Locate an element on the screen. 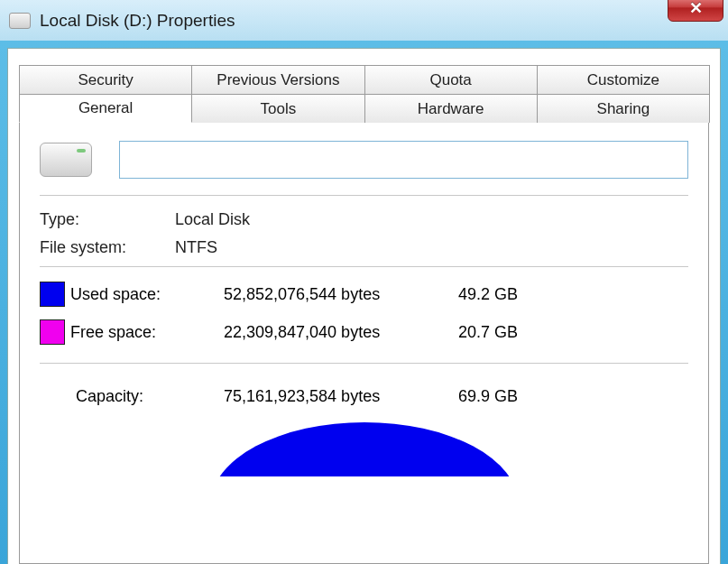  tab-label: General is located at coordinates (106, 108).